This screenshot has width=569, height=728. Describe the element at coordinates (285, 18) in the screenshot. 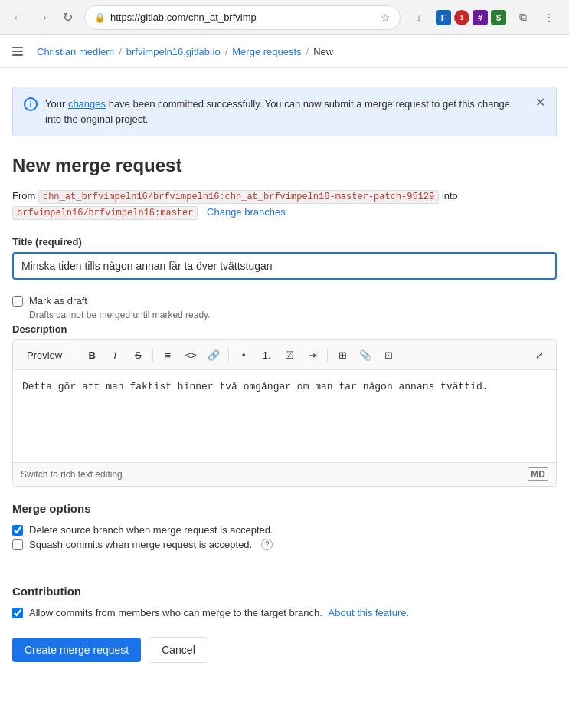

I see `browser-chrome: ← → ↻ 🔒 https://gitlab.com/chn_at_brfvim…` at that location.